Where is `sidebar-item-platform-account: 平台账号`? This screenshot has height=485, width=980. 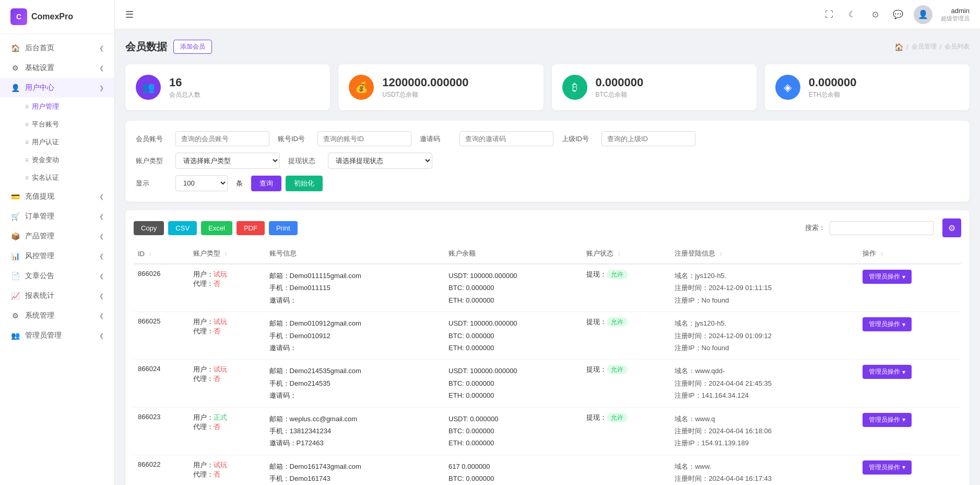
sidebar-item-platform-account: 平台账号 is located at coordinates (70, 124).